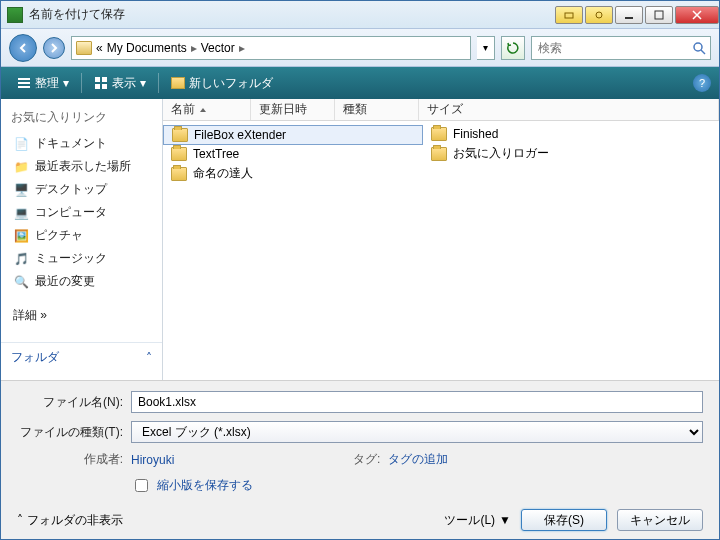 This screenshot has height=540, width=720. Describe the element at coordinates (142, 486) in the screenshot. I see `thumbnail-checkbox` at that location.